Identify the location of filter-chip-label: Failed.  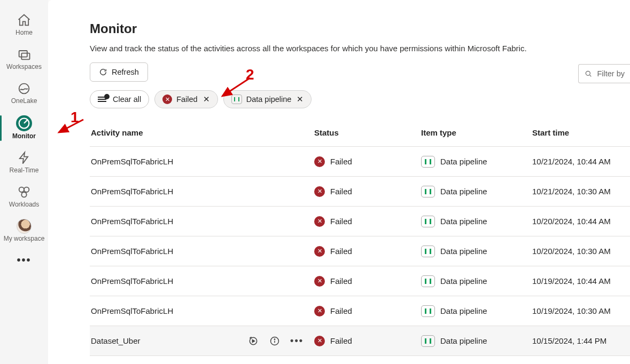
(187, 99).